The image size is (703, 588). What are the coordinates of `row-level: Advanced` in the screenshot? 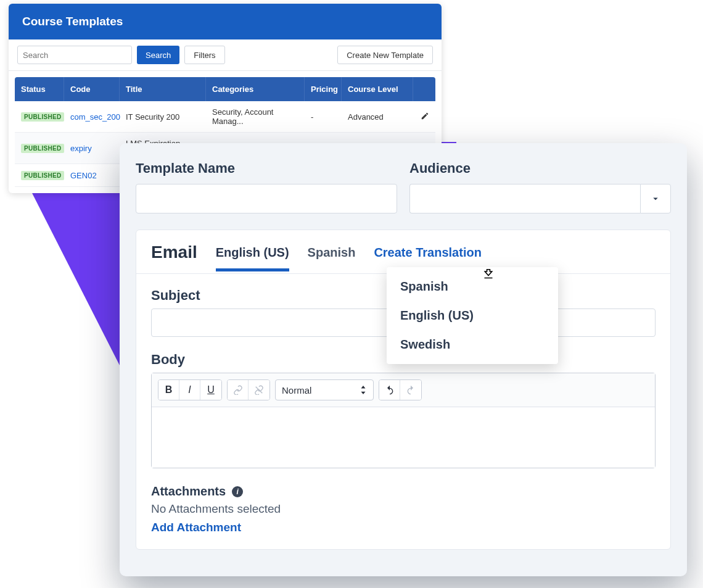 It's located at (377, 117).